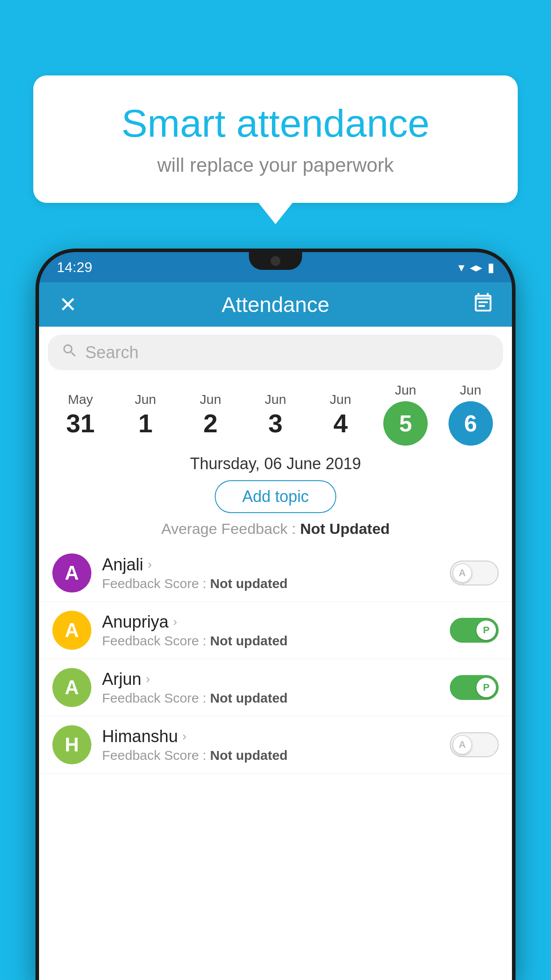 The height and width of the screenshot is (980, 551). Describe the element at coordinates (276, 423) in the screenshot. I see `date-number: 3` at that location.